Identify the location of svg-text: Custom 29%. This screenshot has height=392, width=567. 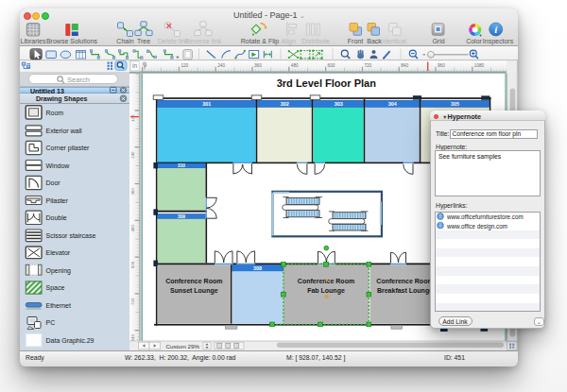
(183, 346).